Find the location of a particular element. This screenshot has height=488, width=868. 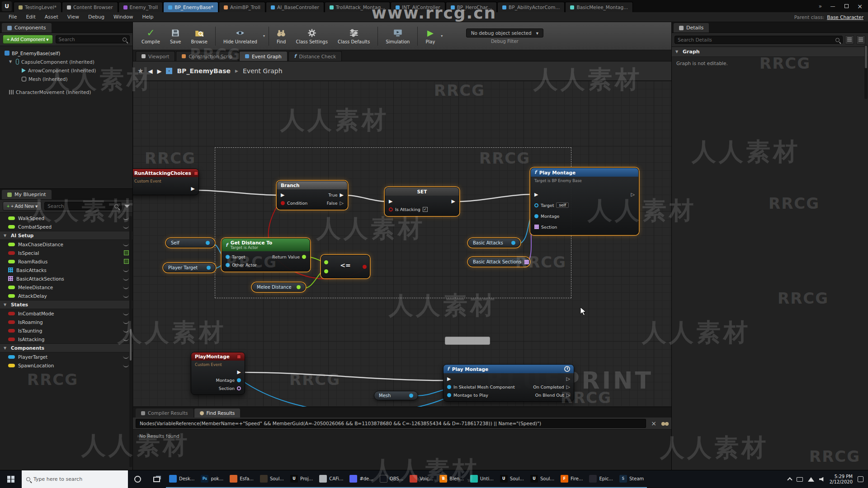

class-defaults-button: Class Defaults is located at coordinates (354, 36).